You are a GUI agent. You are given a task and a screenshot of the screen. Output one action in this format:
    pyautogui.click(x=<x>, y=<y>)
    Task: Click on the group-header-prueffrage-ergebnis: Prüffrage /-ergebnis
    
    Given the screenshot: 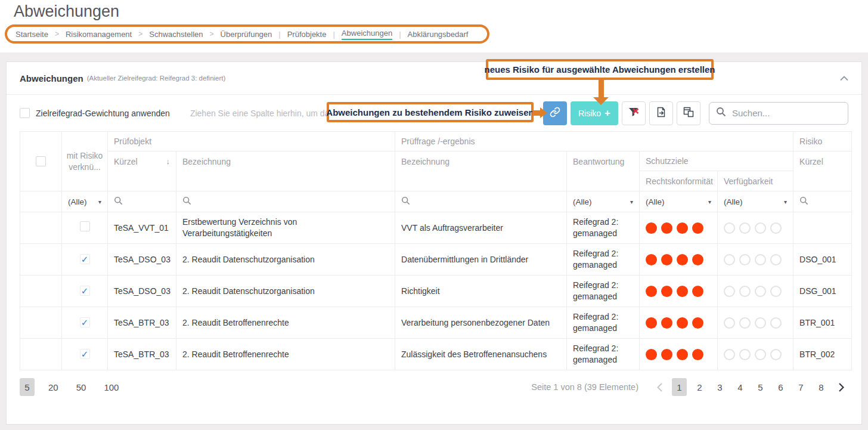 What is the action you would take?
    pyautogui.click(x=594, y=142)
    